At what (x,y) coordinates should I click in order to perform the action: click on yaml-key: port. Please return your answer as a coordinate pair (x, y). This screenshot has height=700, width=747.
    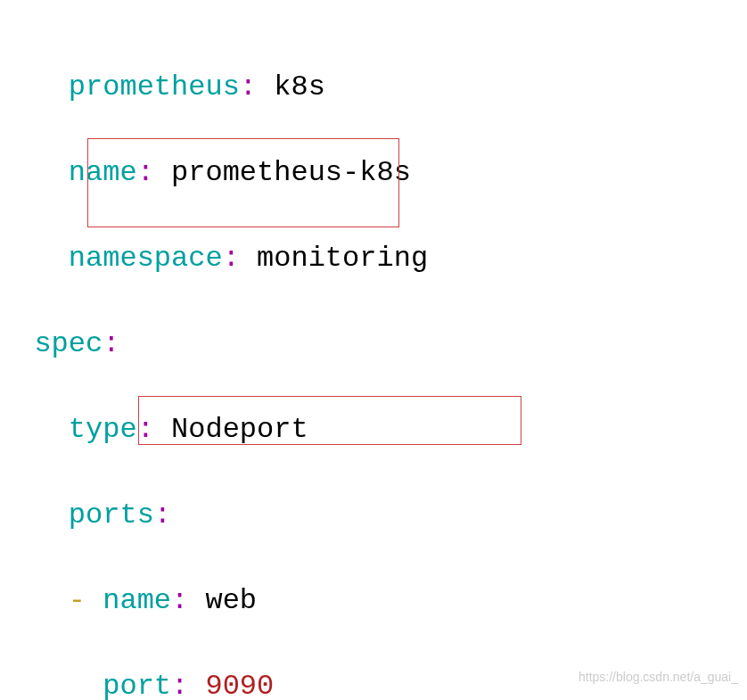
    Looking at the image, I should click on (137, 685).